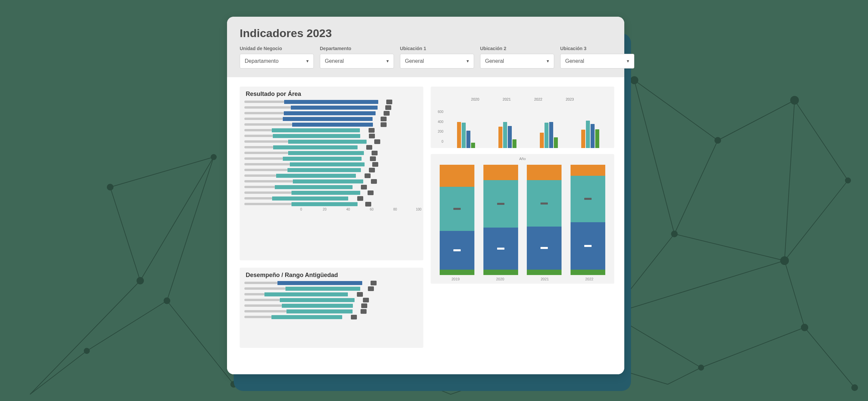 This screenshot has height=401, width=868. I want to click on axis-tick: 400, so click(438, 122).